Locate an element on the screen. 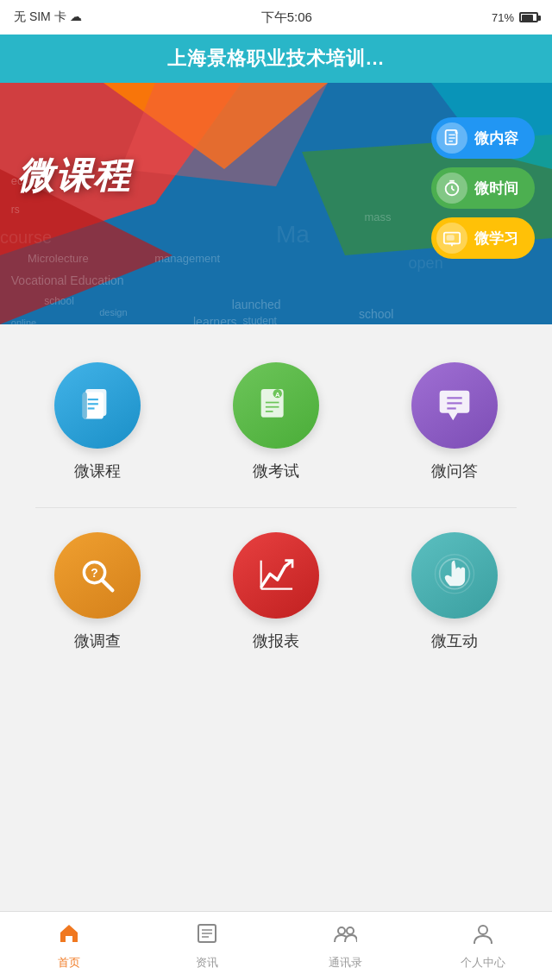 This screenshot has width=552, height=980. grid-item-qa: 微问答 is located at coordinates (454, 420).